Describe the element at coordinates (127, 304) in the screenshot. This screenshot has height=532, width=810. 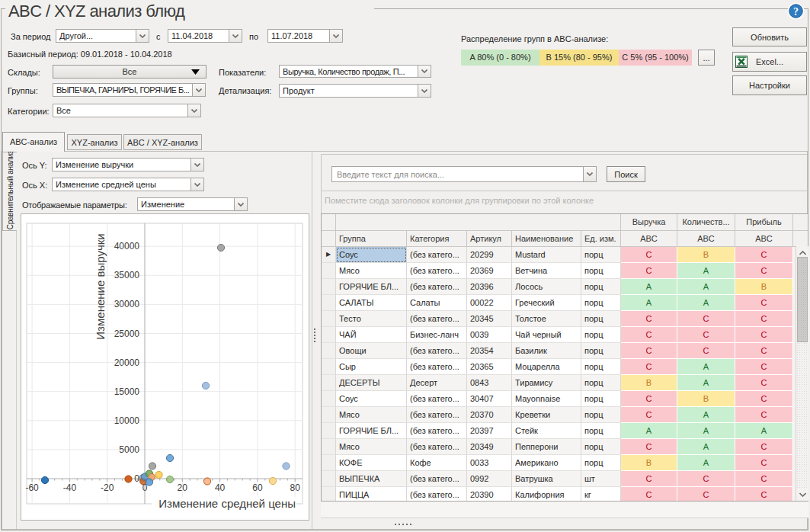
I see `svg-text: 30000` at that location.